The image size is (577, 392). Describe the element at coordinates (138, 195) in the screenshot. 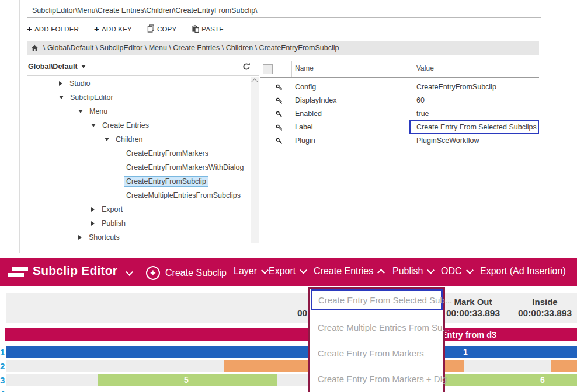

I see `tree-item-createmultipleentriesfromsubclips: CreateMultipleEntriesFromSubclips` at that location.